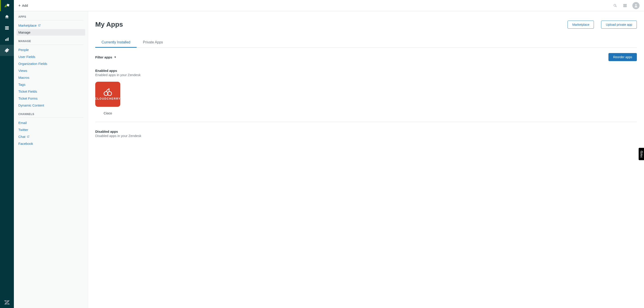 This screenshot has height=308, width=644. I want to click on sidebar-item-manage: Manage, so click(51, 32).